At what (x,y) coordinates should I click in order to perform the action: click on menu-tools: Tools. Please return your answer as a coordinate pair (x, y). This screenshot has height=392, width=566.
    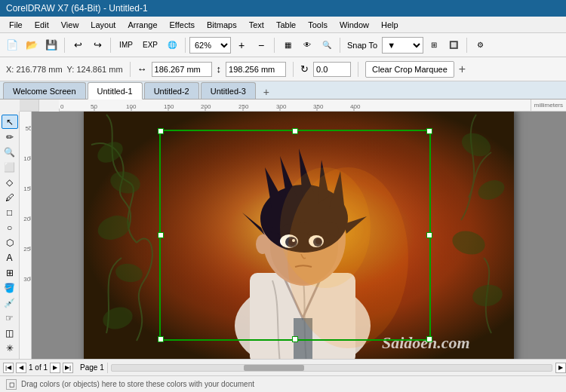
    Looking at the image, I should click on (318, 25).